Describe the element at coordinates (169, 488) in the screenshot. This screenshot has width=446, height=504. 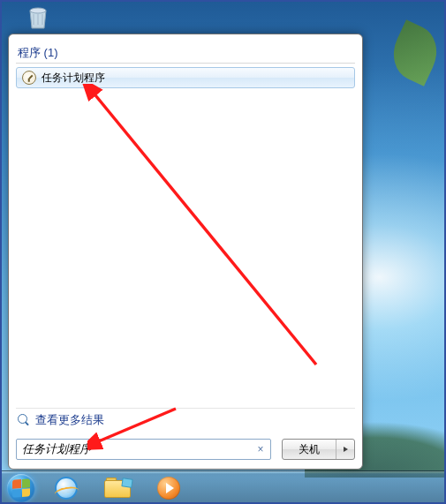
I see `taskbar-media-player` at that location.